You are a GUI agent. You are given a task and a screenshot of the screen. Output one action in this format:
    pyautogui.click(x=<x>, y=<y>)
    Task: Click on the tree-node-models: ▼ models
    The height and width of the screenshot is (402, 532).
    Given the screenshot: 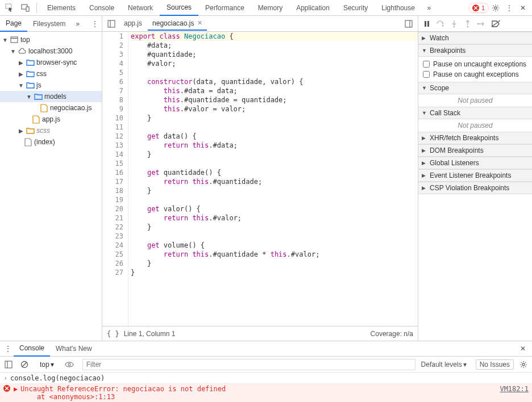 What is the action you would take?
    pyautogui.click(x=51, y=97)
    